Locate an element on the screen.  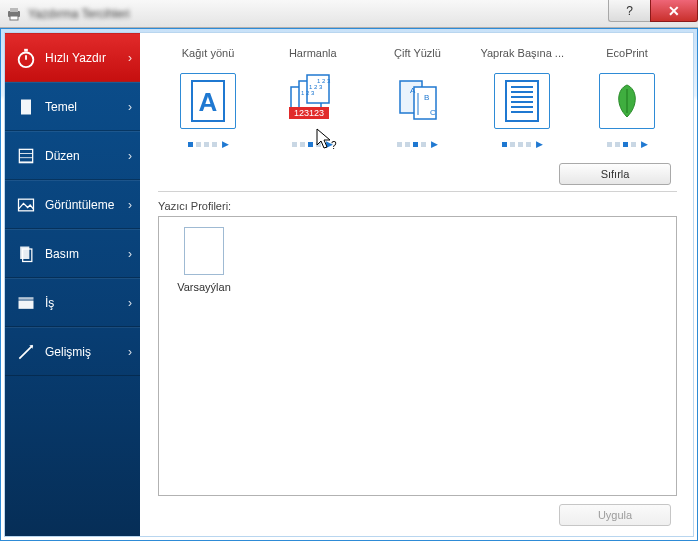
image-icon is located at coordinates (26, 205).